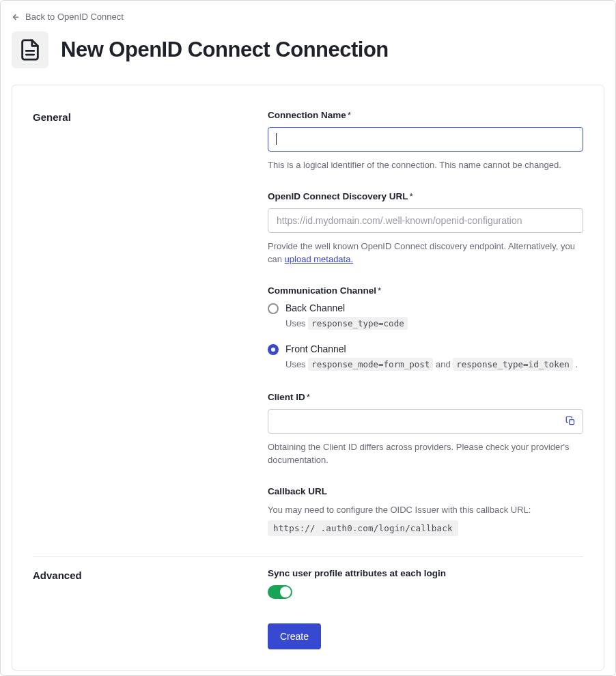 The height and width of the screenshot is (676, 616). I want to click on discovery-url-label: OpenID Connect Discovery URL*, so click(425, 197).